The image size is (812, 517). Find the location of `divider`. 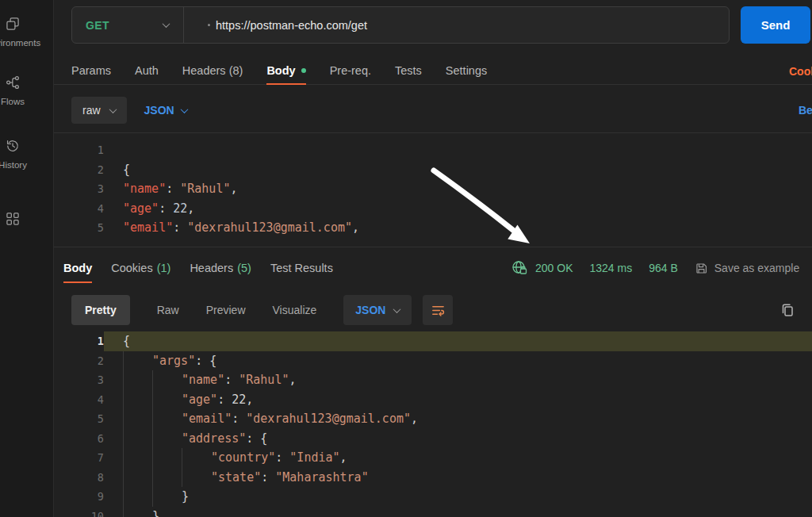

divider is located at coordinates (433, 133).